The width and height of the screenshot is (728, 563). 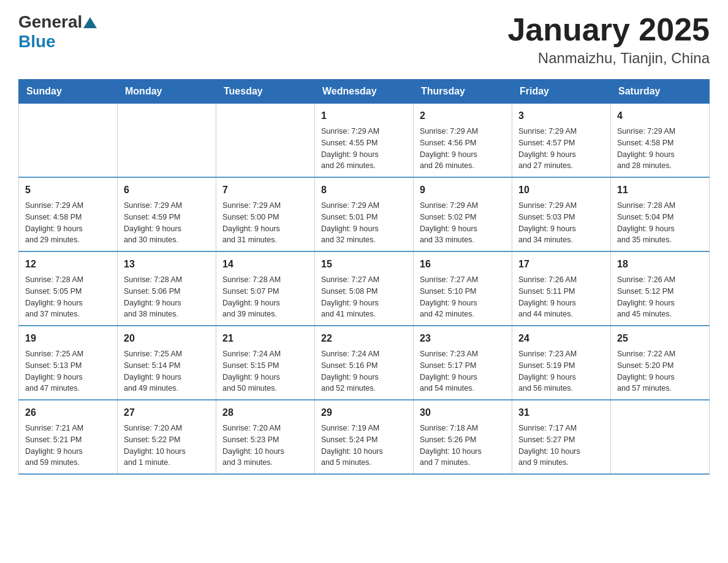 What do you see at coordinates (660, 223) in the screenshot?
I see `day-info: Sunrise: 7:28 AM Sunset: 5:04 PM Dayligh…` at bounding box center [660, 223].